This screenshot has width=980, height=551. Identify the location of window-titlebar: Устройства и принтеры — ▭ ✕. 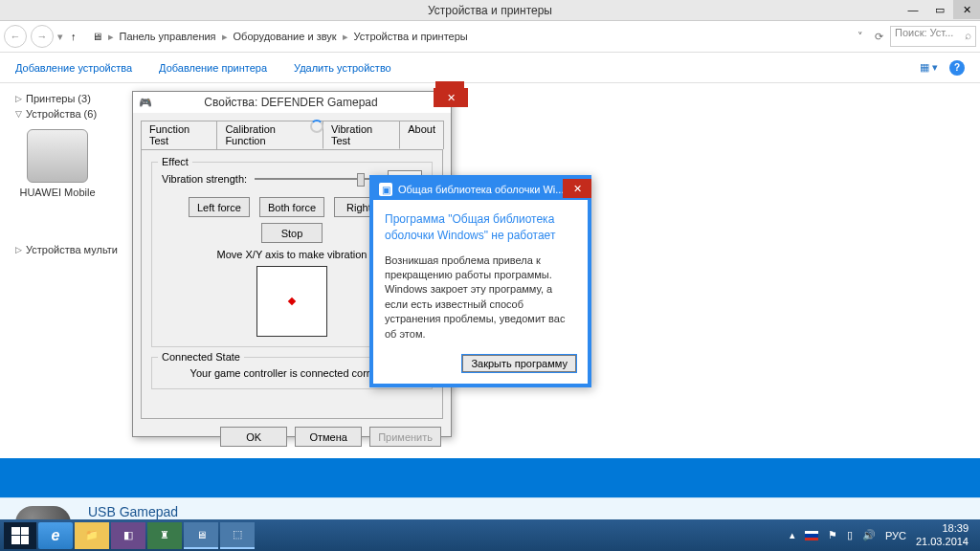
(490, 11).